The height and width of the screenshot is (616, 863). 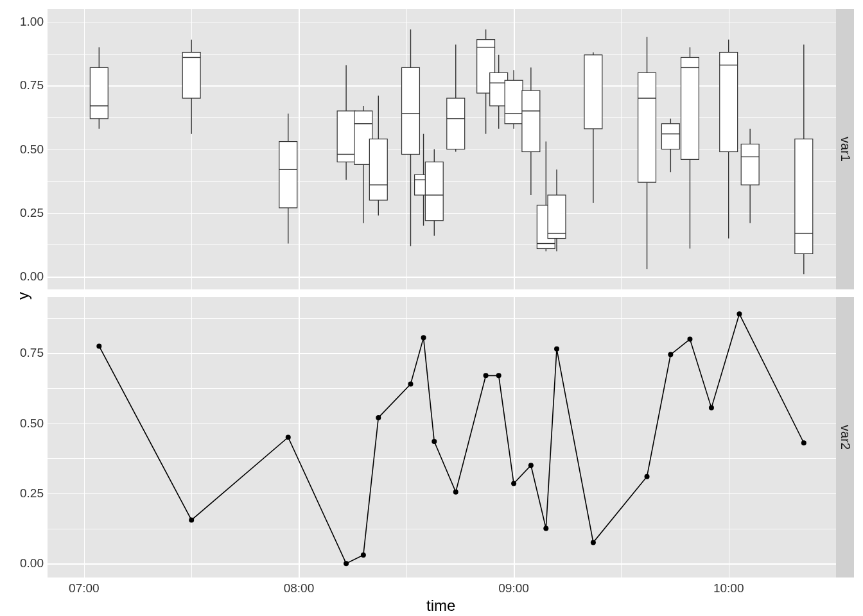 I want to click on x-tick-label: 08:00, so click(x=299, y=588).